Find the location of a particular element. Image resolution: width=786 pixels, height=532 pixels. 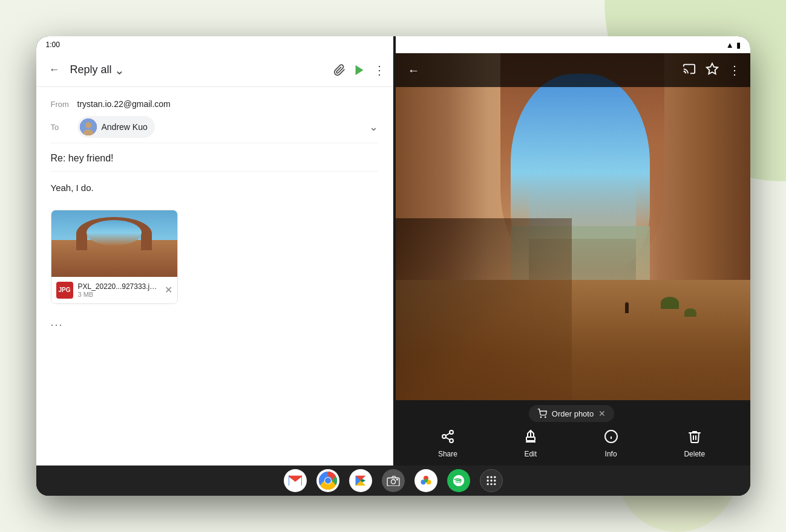

delete-icon is located at coordinates (695, 438).